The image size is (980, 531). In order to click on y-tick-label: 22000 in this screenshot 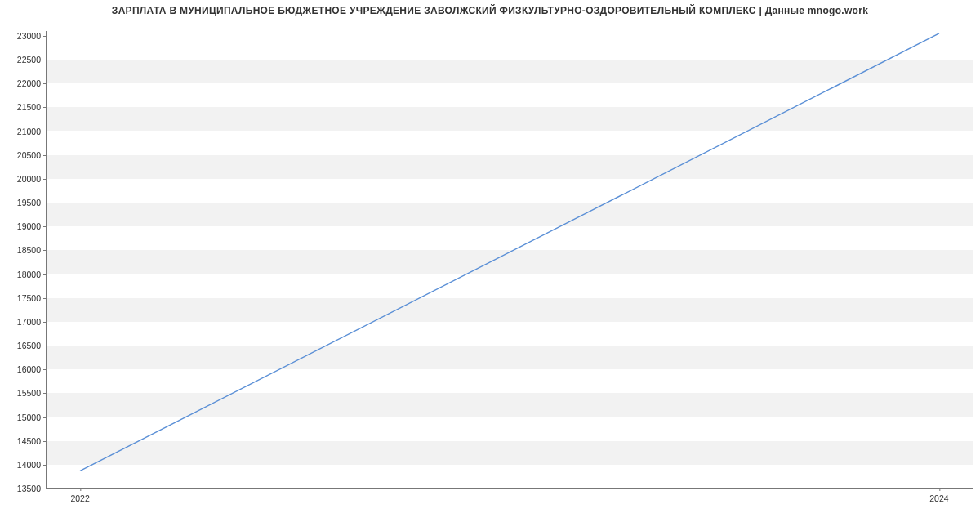, I will do `click(31, 83)`.